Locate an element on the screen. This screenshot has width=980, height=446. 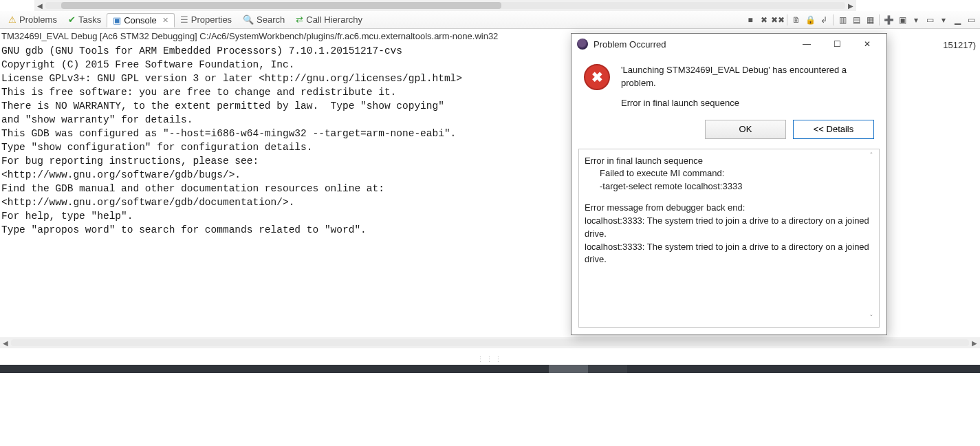
eclipse-icon is located at coordinates (582, 44).